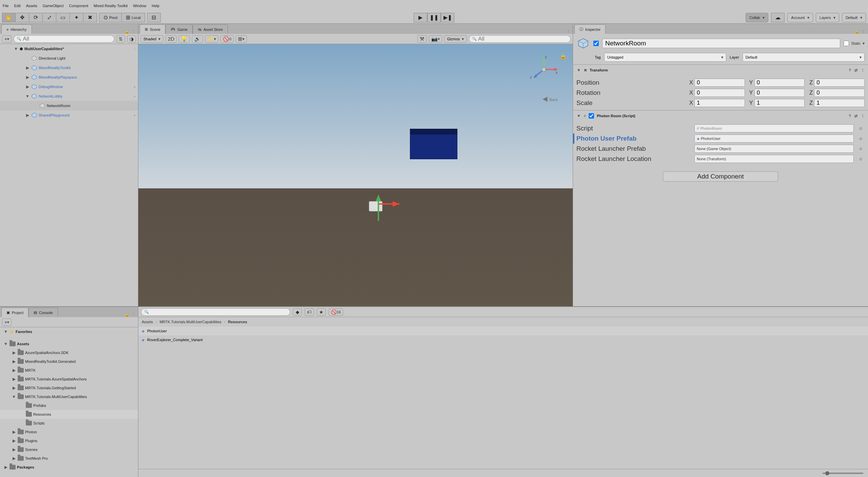 The width and height of the screenshot is (868, 477). What do you see at coordinates (32, 6) in the screenshot?
I see `menu-assets: Assets` at bounding box center [32, 6].